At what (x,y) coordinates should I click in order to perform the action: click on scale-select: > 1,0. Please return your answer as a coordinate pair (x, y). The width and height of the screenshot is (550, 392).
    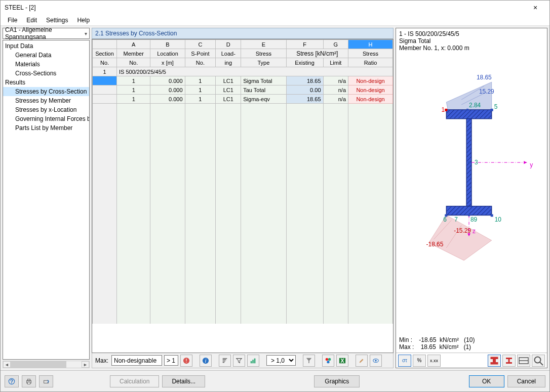
    Looking at the image, I should click on (281, 360).